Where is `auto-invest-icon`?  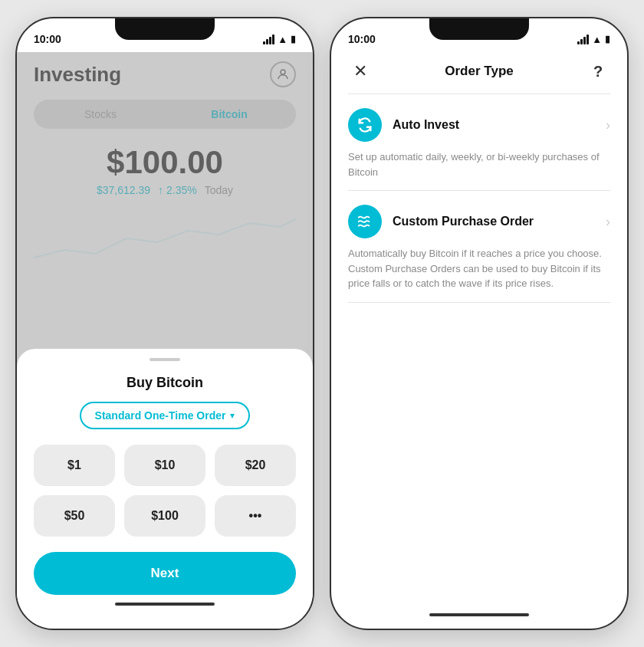 auto-invest-icon is located at coordinates (365, 125).